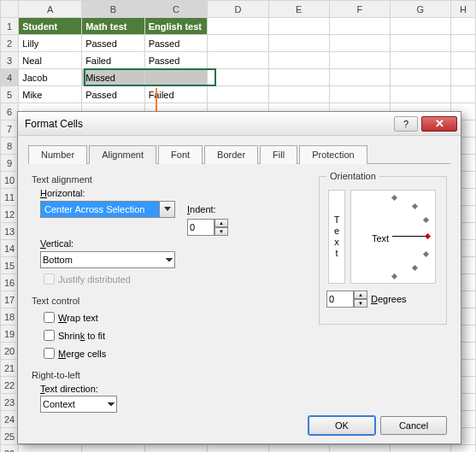  I want to click on cell-C4, so click(176, 78).